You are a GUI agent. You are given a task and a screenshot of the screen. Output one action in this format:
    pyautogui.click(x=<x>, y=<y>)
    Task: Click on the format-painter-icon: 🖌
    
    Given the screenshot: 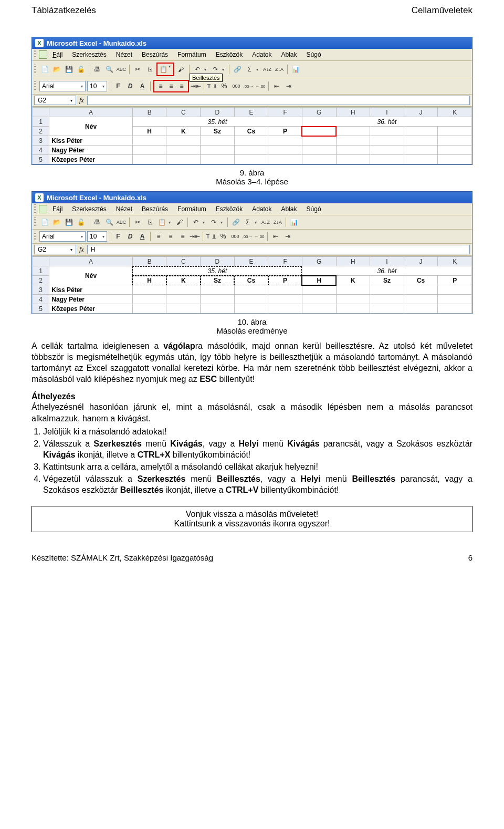 What is the action you would take?
    pyautogui.click(x=181, y=69)
    